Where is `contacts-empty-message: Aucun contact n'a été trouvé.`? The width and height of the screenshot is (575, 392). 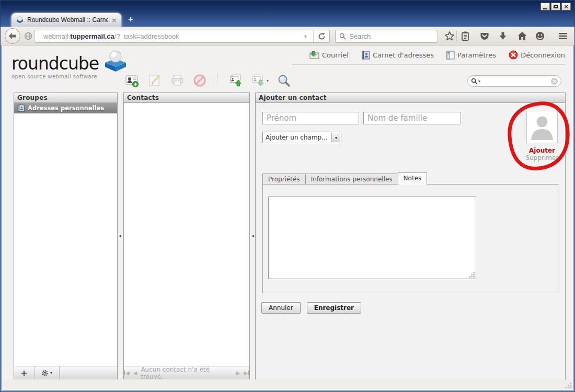
contacts-empty-message: Aucun contact n'a été trouvé. is located at coordinates (186, 373).